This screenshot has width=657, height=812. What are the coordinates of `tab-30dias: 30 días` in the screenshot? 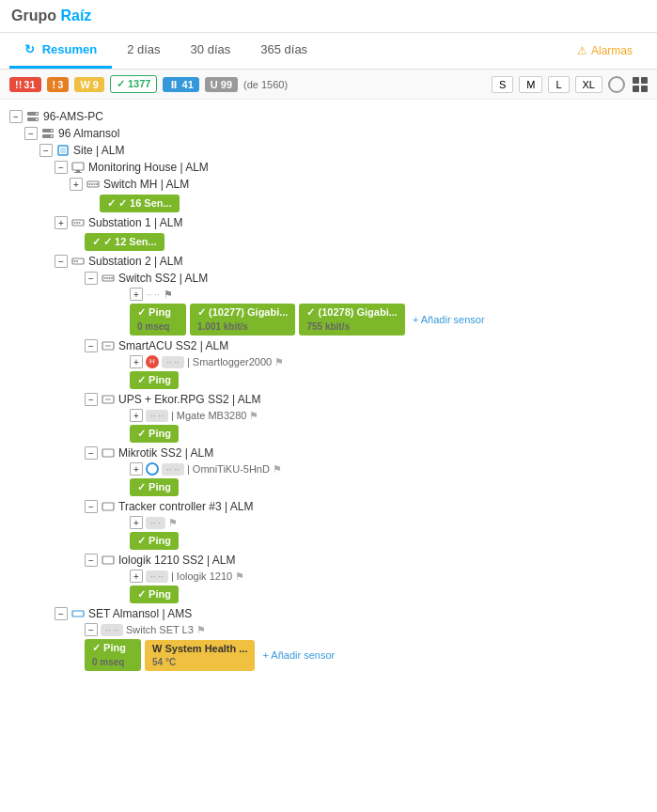 It's located at (211, 51).